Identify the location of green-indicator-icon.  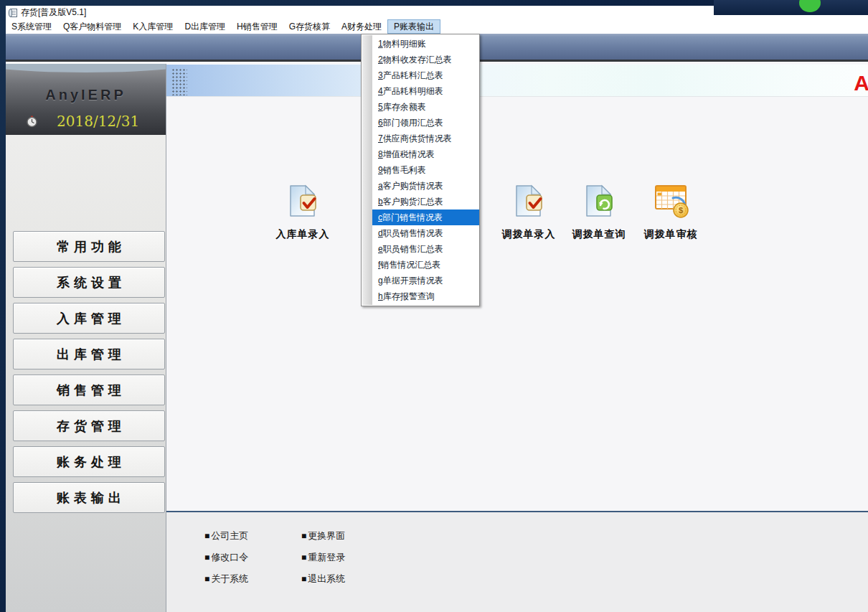
(810, 6).